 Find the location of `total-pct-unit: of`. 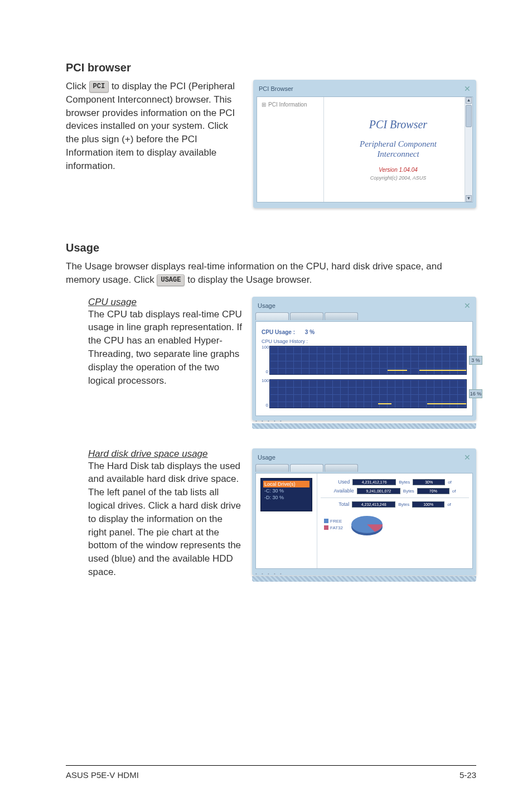

total-pct-unit: of is located at coordinates (449, 504).